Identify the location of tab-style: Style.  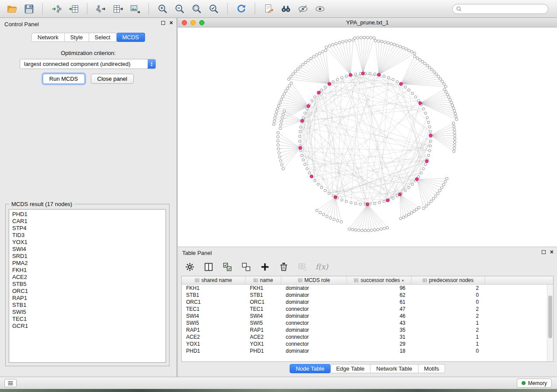
(77, 38).